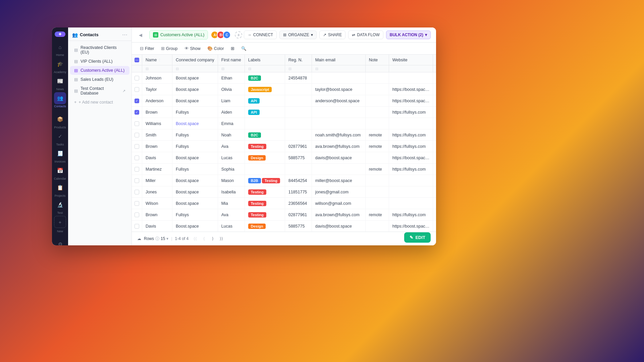  Describe the element at coordinates (338, 69) in the screenshot. I see `filter-cell-email: ⊟` at that location.